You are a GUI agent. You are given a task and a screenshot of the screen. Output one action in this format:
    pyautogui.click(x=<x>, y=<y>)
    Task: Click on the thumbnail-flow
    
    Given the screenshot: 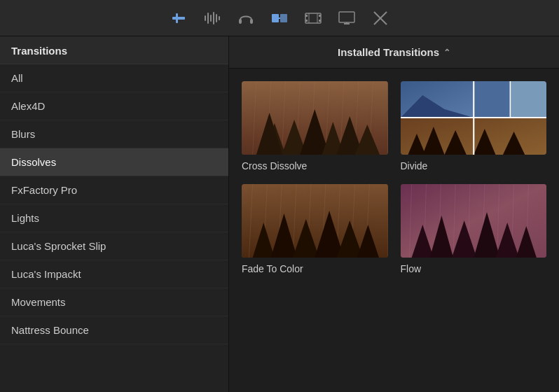 What is the action you would take?
    pyautogui.click(x=474, y=221)
    